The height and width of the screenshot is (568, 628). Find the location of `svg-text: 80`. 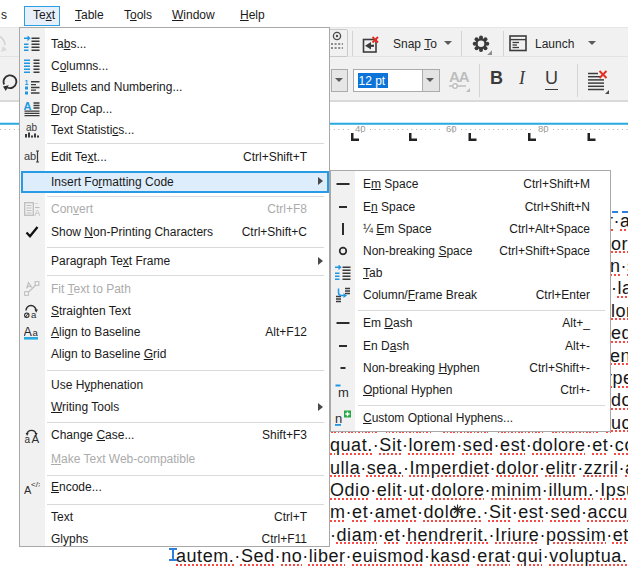

svg-text: 80 is located at coordinates (544, 128).